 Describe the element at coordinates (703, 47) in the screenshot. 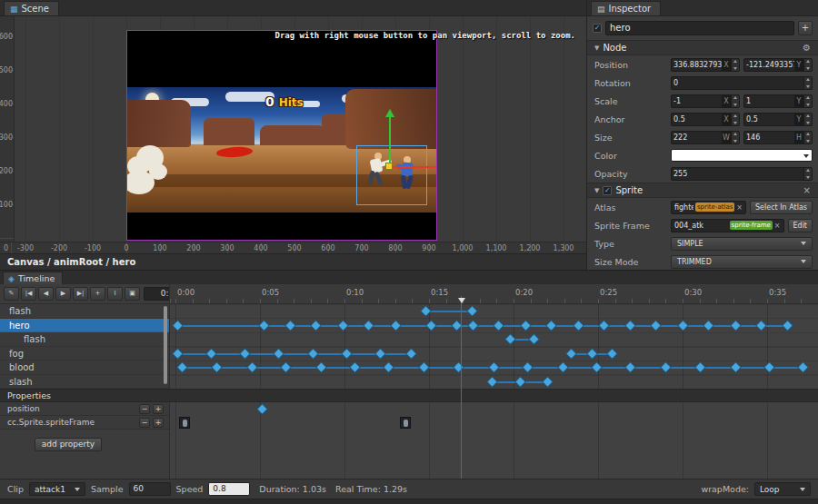

I see `node-section-header: ▼ Node ⚙` at that location.